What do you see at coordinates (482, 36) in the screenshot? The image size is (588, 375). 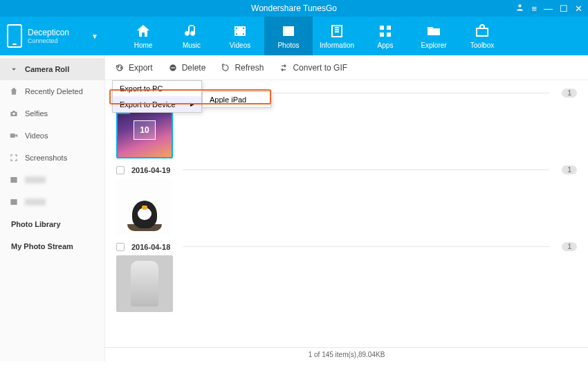 I see `tab-toolbox: Toolbox` at bounding box center [482, 36].